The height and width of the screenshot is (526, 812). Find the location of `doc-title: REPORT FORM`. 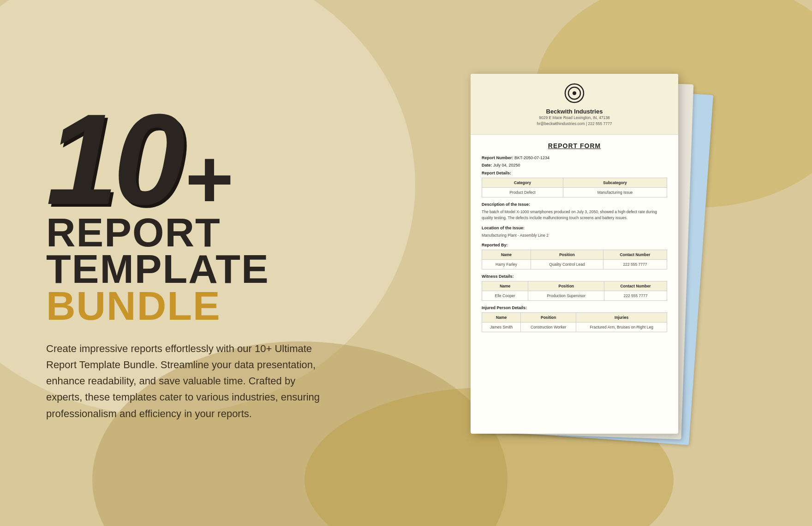

doc-title: REPORT FORM is located at coordinates (574, 146).